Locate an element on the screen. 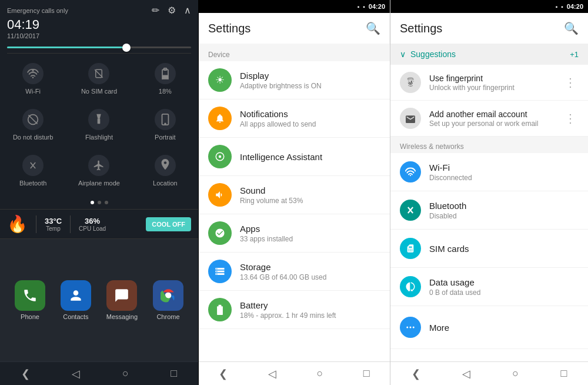  settings2-nav-recents: □ is located at coordinates (563, 373).